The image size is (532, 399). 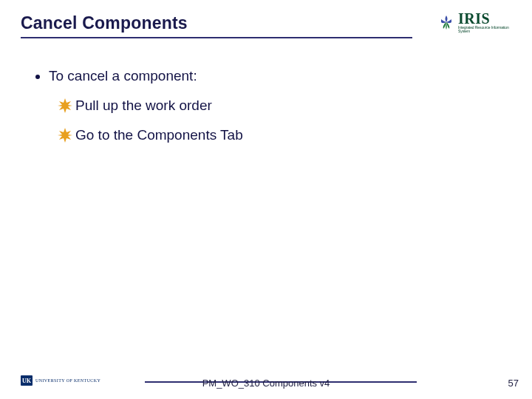 What do you see at coordinates (277, 120) in the screenshot?
I see `steps-list: Pull up the work order Go to the Compone…` at bounding box center [277, 120].